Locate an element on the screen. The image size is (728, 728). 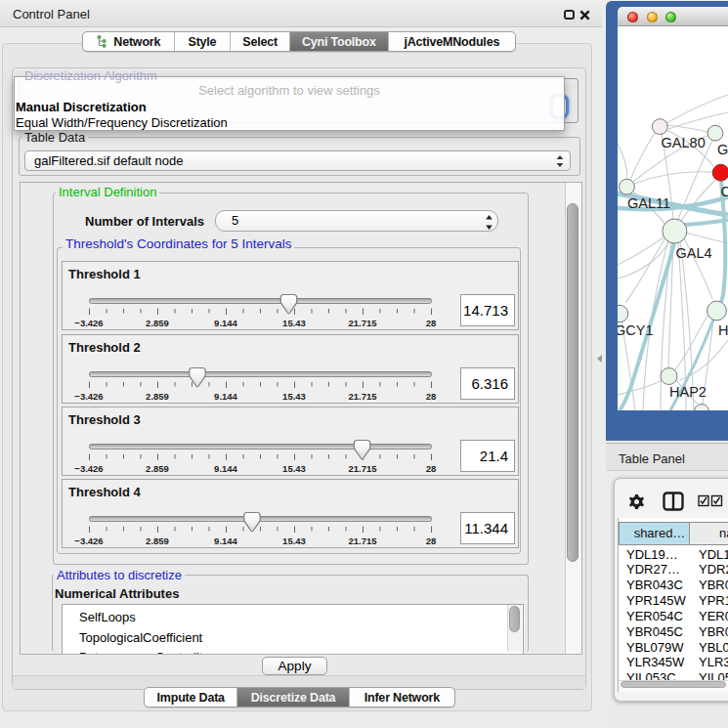
svg-text: H is located at coordinates (723, 330).